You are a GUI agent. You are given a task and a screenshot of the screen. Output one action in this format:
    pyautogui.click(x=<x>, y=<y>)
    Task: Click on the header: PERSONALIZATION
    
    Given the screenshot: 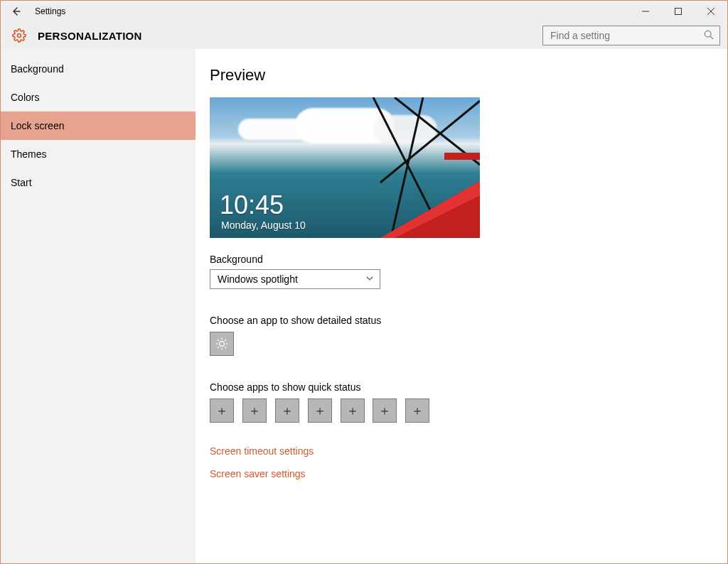 What is the action you would take?
    pyautogui.click(x=364, y=36)
    